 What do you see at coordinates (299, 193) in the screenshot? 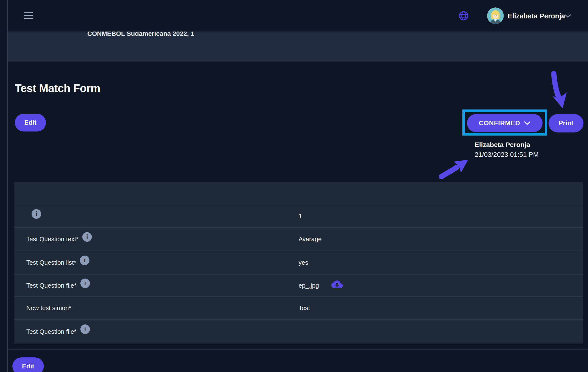
I see `table-row` at bounding box center [299, 193].